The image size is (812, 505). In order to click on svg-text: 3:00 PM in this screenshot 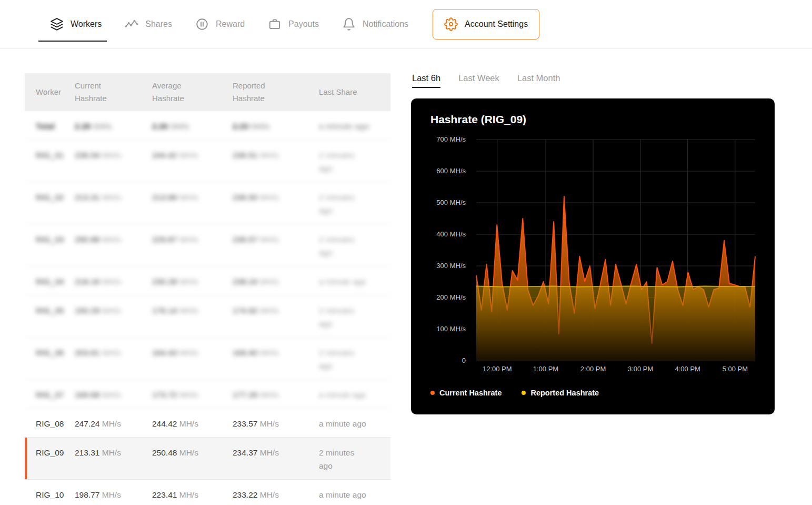, I will do `click(640, 369)`.